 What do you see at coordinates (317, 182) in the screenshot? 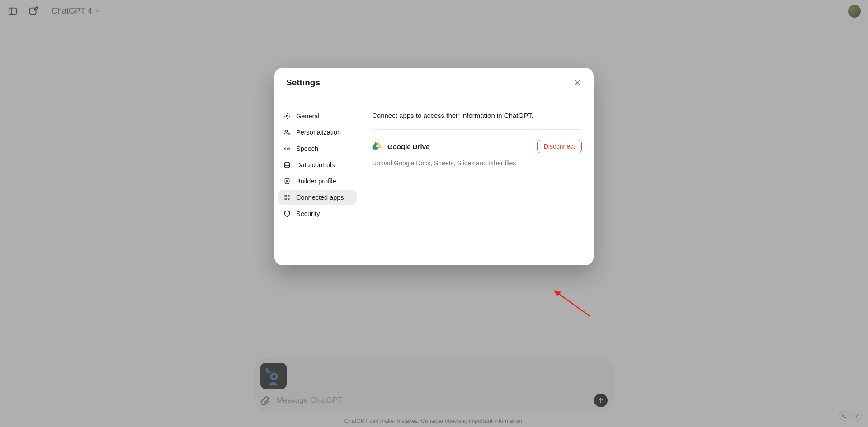
I see `settings-nav: General Personalization Speech Data cont…` at bounding box center [317, 182].